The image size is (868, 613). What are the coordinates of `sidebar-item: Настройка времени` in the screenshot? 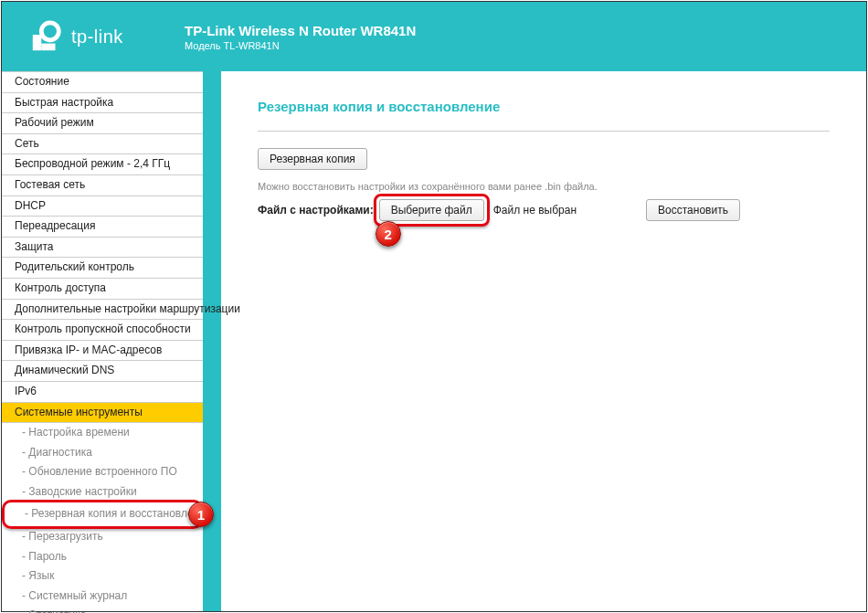 It's located at (102, 433).